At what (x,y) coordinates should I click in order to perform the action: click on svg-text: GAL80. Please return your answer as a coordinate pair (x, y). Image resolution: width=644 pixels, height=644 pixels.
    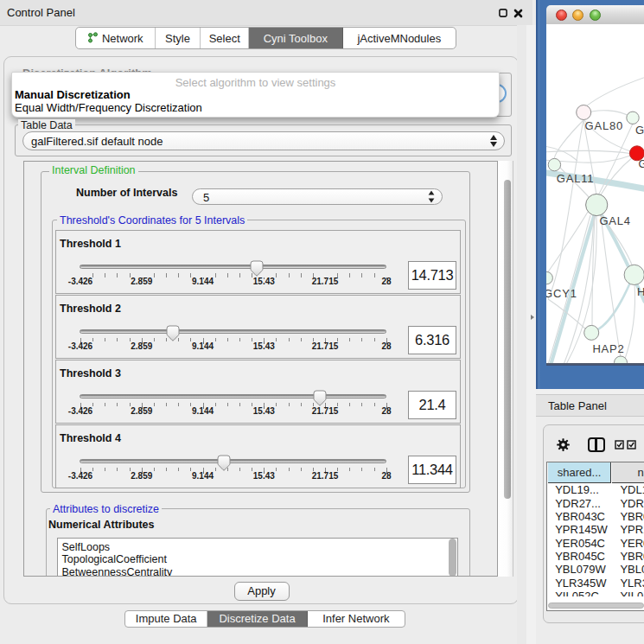
    Looking at the image, I should click on (604, 126).